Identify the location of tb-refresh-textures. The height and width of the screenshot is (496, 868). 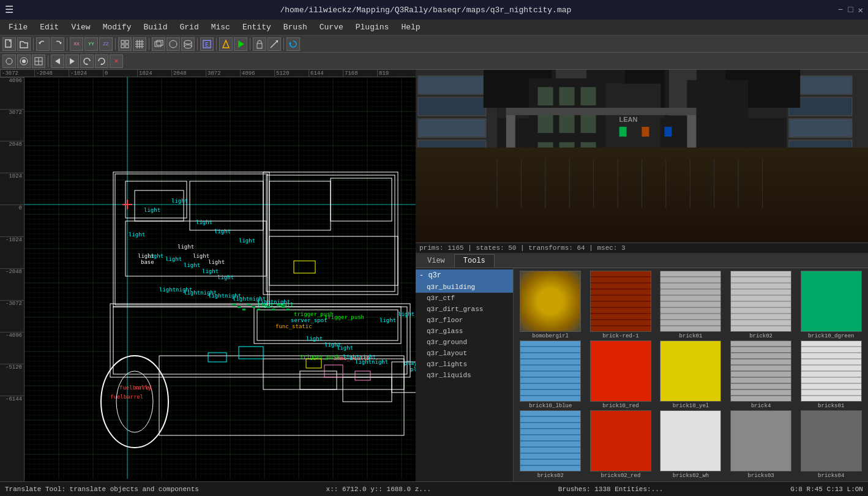
(293, 44).